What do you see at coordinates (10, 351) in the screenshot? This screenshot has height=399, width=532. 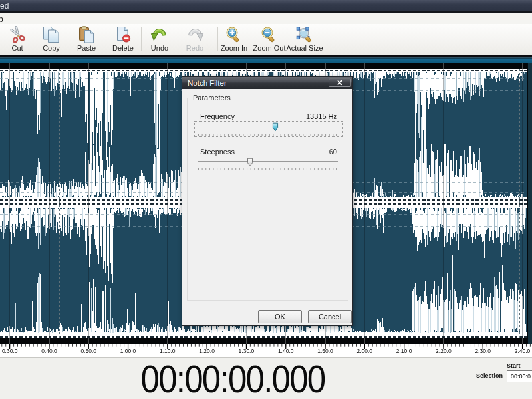 I see `svg-text: 0:30.0` at bounding box center [10, 351].